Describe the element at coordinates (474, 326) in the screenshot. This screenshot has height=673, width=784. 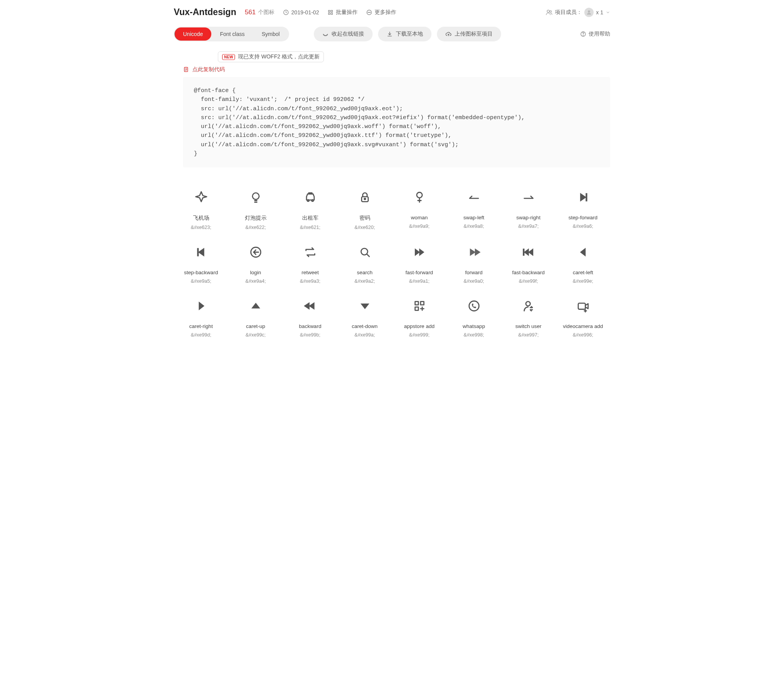
I see `icon-name: whatsapp` at that location.